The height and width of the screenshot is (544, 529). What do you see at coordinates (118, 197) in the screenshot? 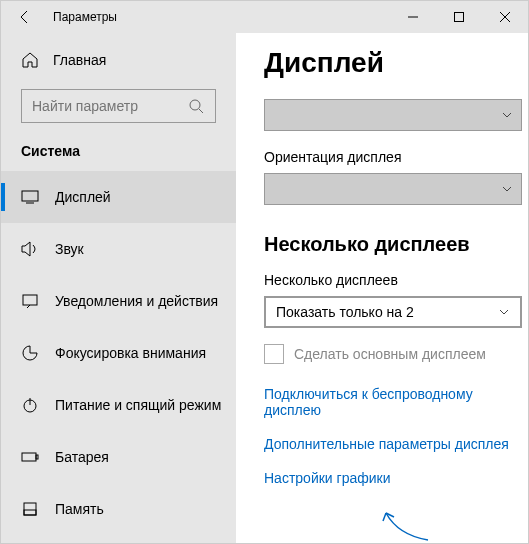
I see `nav-display: Дисплей` at bounding box center [118, 197].